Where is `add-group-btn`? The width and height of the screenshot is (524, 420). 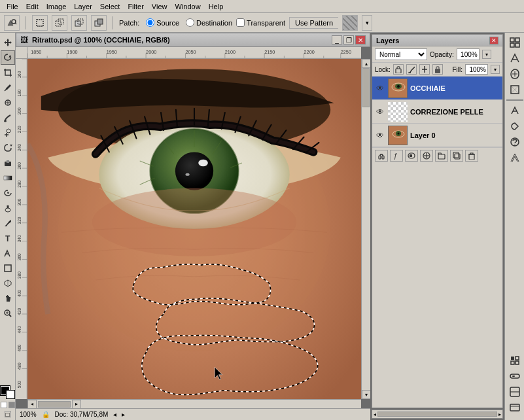
add-group-btn is located at coordinates (442, 156).